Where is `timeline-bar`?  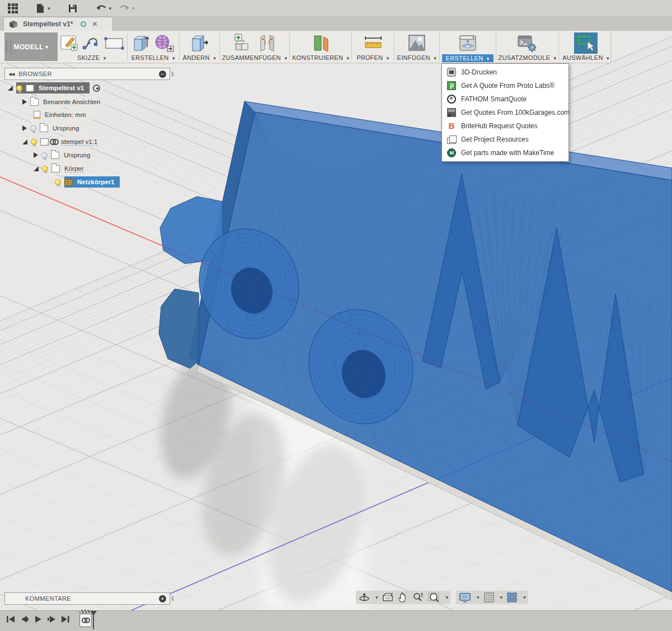 timeline-bar is located at coordinates (336, 620).